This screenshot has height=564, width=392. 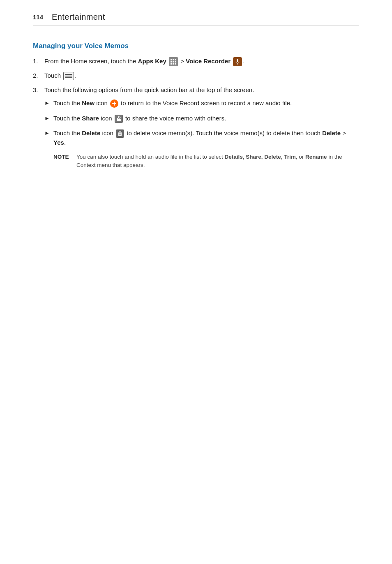 I want to click on apps-key-grid, so click(x=173, y=62).